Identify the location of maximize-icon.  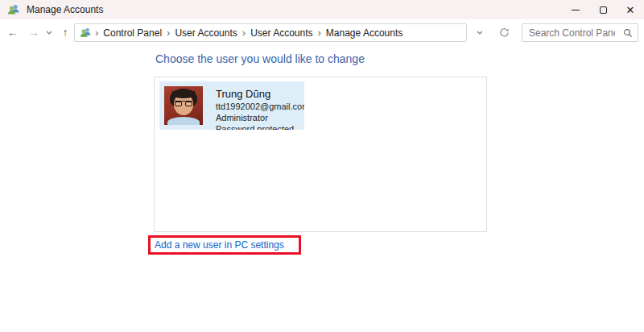
(604, 10).